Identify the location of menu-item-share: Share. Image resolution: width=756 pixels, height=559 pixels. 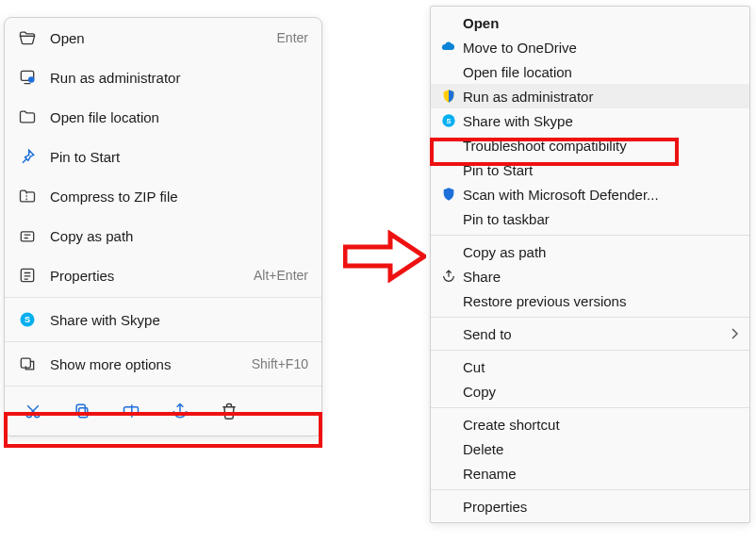
(590, 276).